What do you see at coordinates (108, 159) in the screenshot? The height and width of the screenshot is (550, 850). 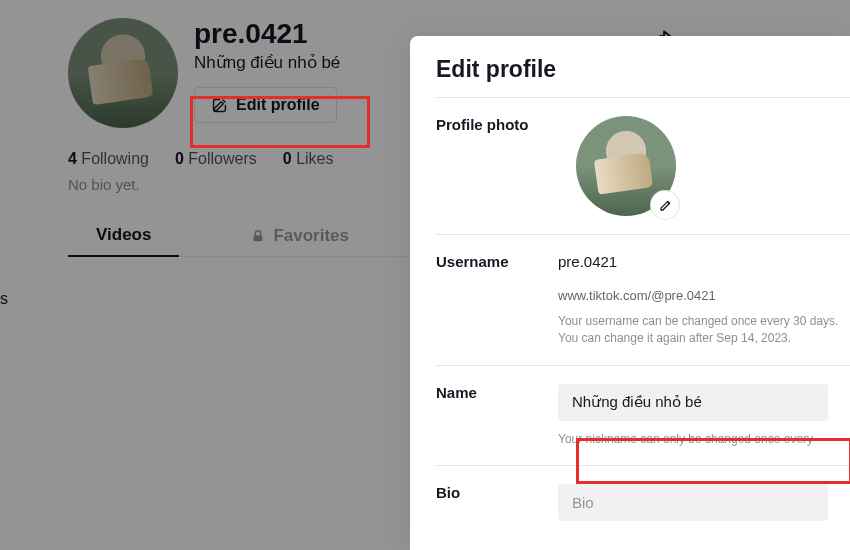 I see `following-stat: 4 Following` at bounding box center [108, 159].